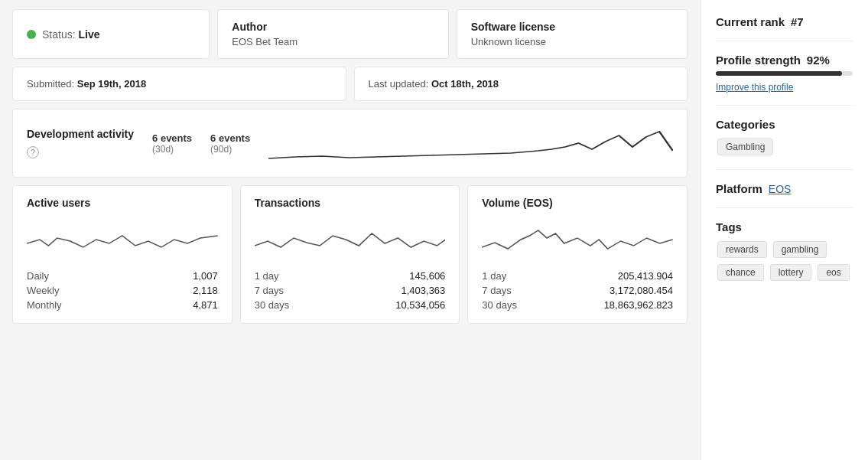  Describe the element at coordinates (740, 272) in the screenshot. I see `tag-chance: chance` at that location.